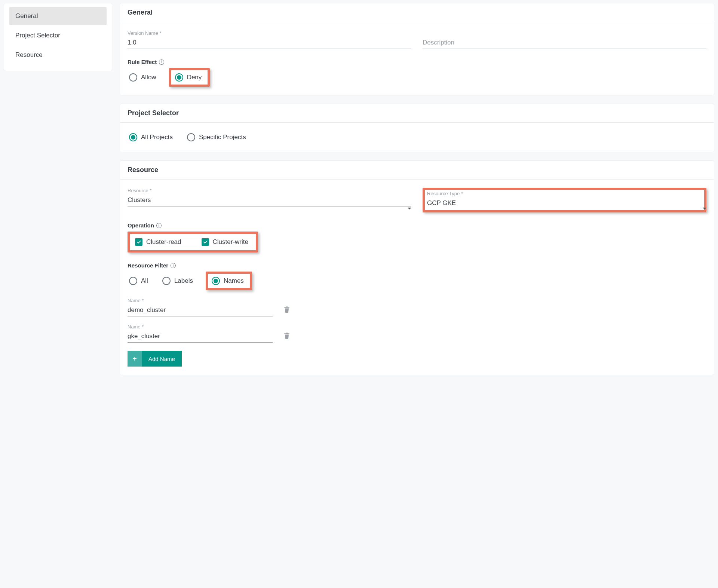 The width and height of the screenshot is (718, 588). What do you see at coordinates (417, 128) in the screenshot?
I see `project-selector-card: Project Selector All Projects Specific P…` at bounding box center [417, 128].